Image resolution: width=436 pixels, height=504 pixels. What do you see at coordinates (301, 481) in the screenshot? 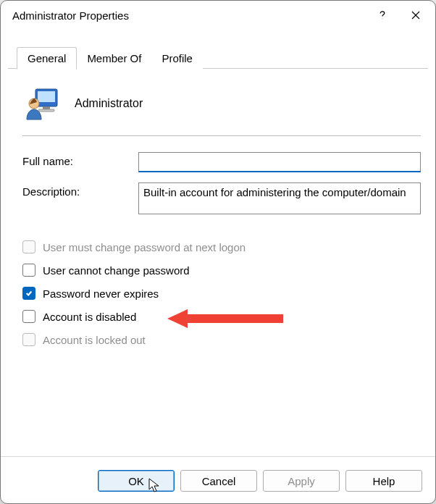
I see `apply-button: Apply` at bounding box center [301, 481].